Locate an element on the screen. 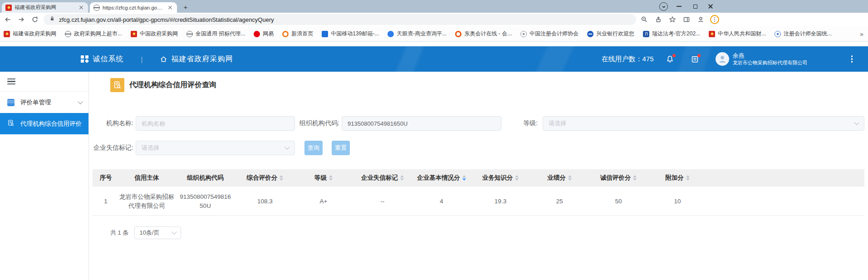  col-header: 序号 is located at coordinates (106, 178).